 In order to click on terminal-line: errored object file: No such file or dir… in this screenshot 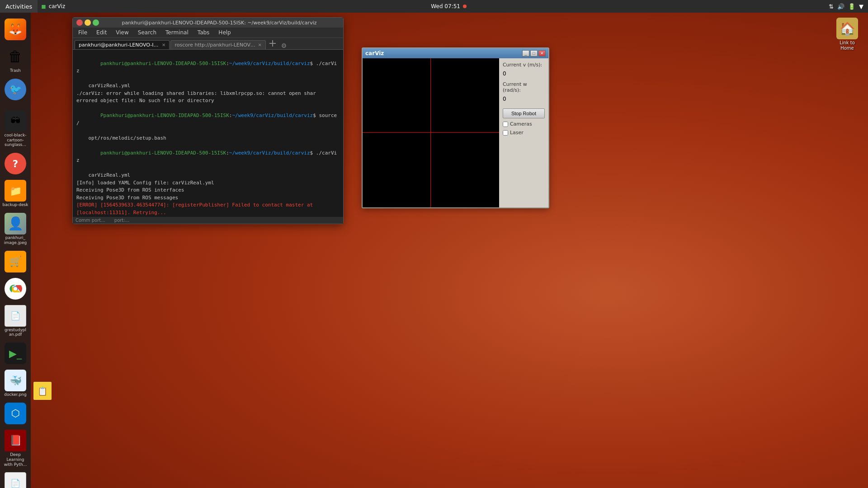, I will do `click(208, 101)`.